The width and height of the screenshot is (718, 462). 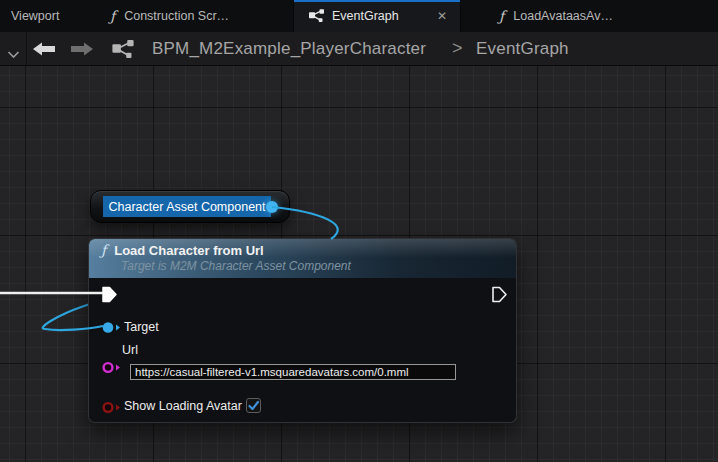 What do you see at coordinates (14, 54) in the screenshot?
I see `chevron-down-icon` at bounding box center [14, 54].